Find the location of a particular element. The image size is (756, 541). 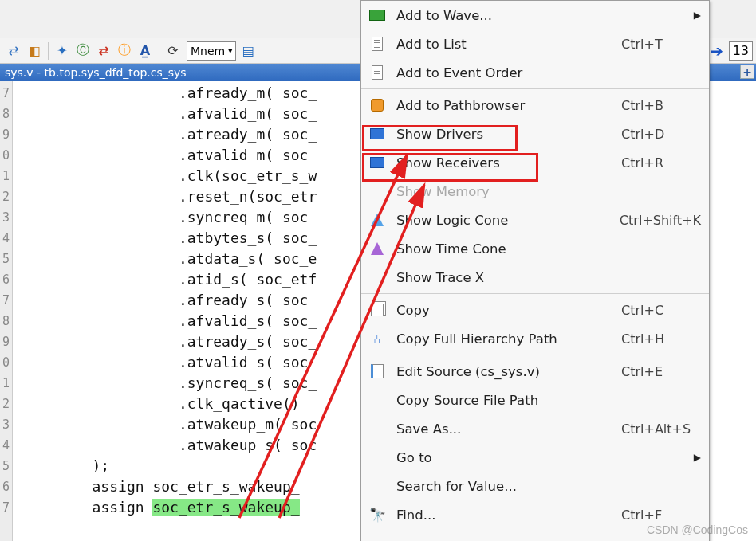

menu-item-label: Save As... is located at coordinates (505, 429).